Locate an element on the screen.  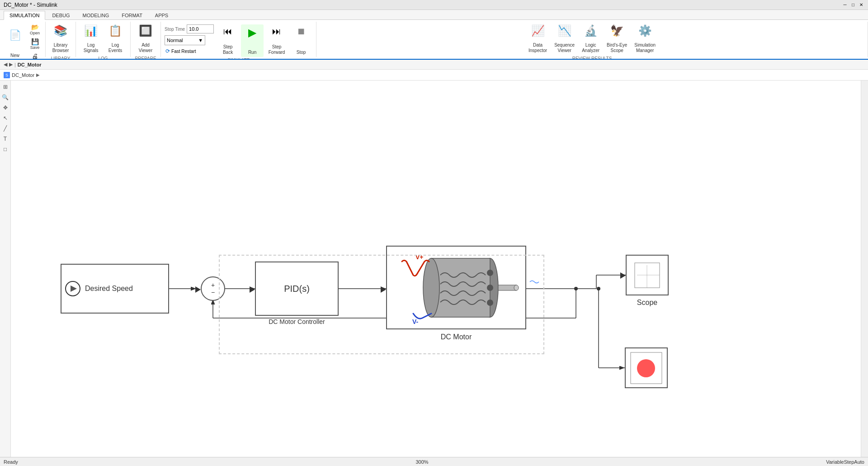
desired-speed-label: Desired Speed is located at coordinates (109, 289).